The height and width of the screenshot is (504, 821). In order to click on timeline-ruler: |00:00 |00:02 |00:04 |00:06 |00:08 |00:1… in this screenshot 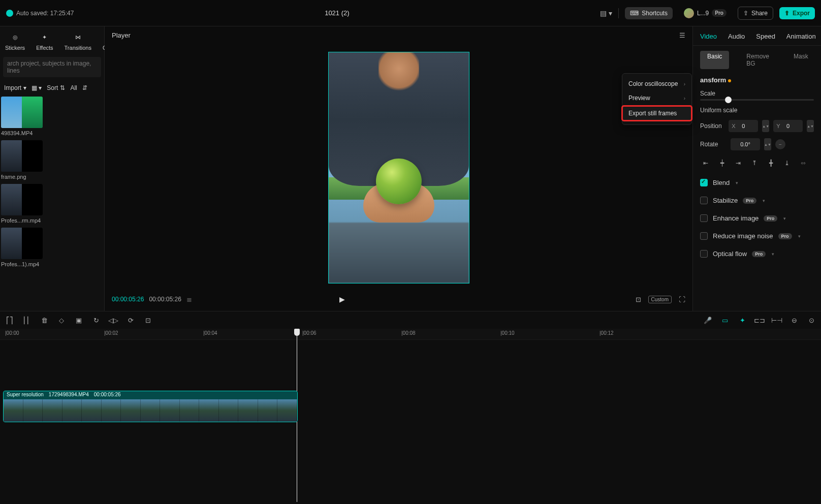, I will do `click(410, 334)`.